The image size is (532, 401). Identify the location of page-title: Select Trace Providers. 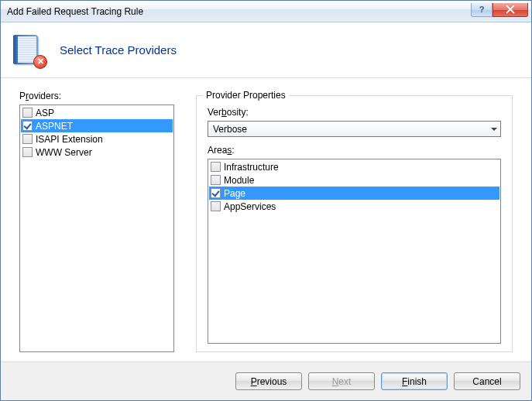
(118, 50).